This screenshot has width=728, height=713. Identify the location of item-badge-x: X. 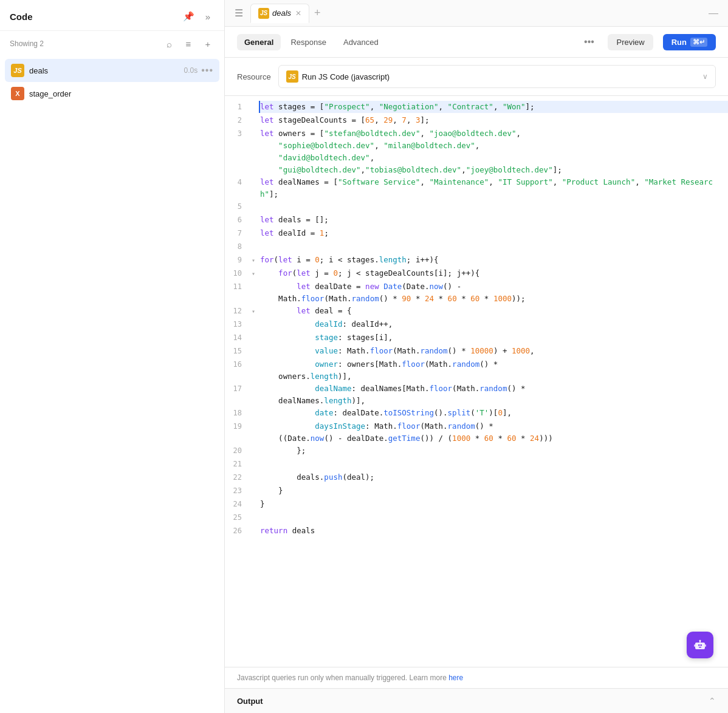
(18, 94).